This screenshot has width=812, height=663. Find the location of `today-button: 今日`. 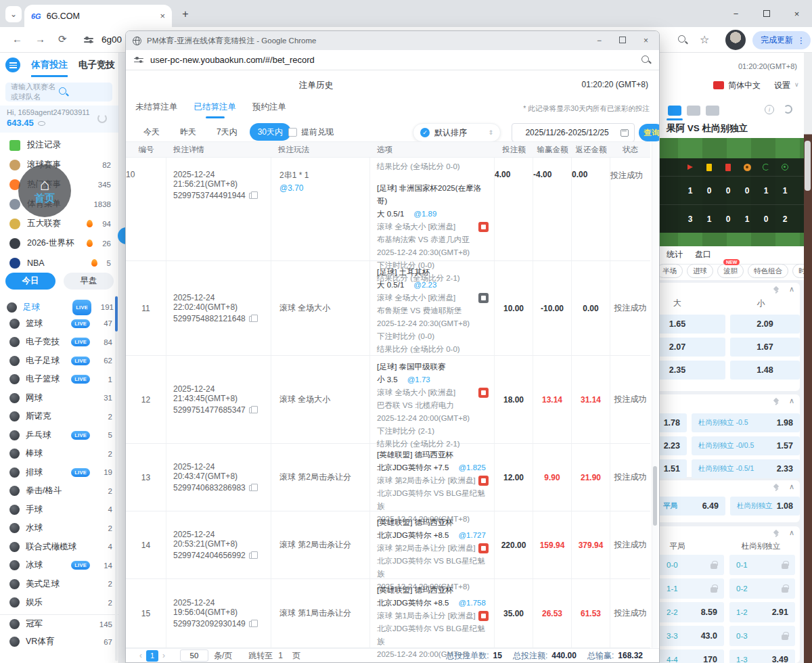

today-button: 今日 is located at coordinates (30, 281).